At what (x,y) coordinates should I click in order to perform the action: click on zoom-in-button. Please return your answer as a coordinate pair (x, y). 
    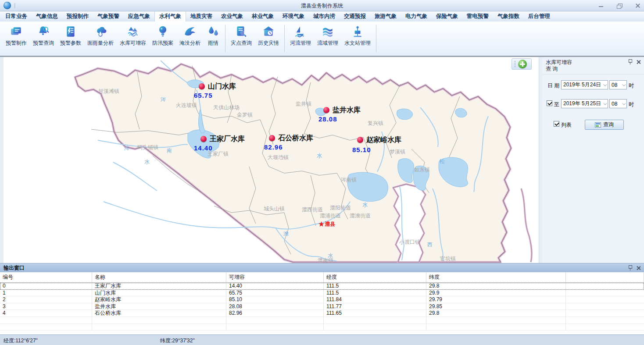
    Looking at the image, I should click on (522, 64).